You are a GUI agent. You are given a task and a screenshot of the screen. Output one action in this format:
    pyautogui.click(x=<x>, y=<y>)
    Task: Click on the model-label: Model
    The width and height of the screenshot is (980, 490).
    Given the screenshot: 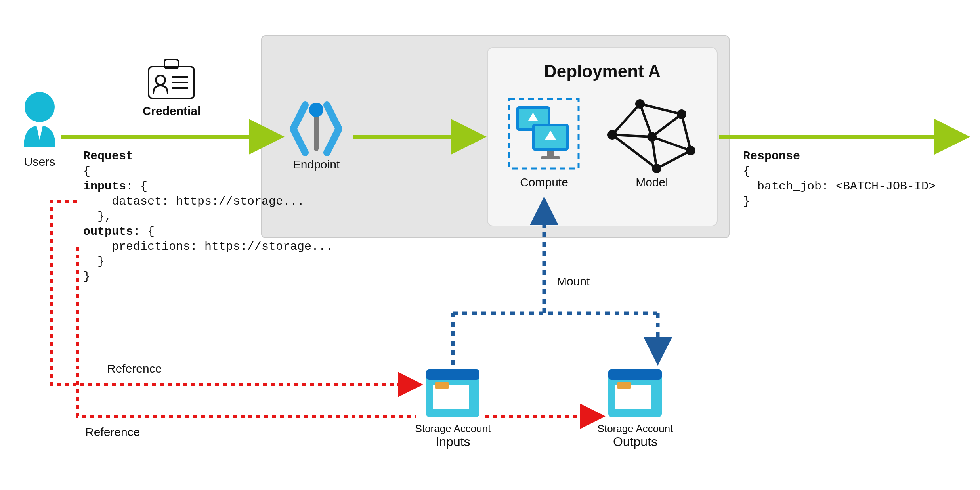 What is the action you would take?
    pyautogui.click(x=652, y=182)
    